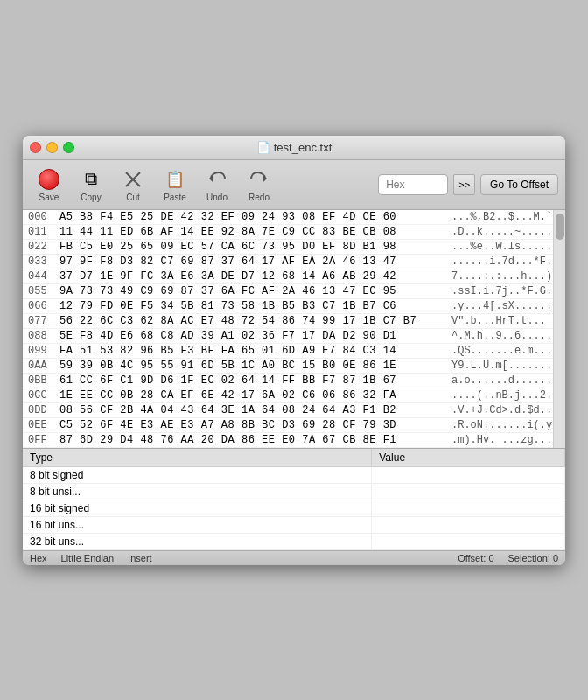 The image size is (588, 700). What do you see at coordinates (288, 247) in the screenshot?
I see `table-row: 022 FB C5 E0 25 65 09 EC 57 CA 6C 73 95 …` at bounding box center [288, 247].